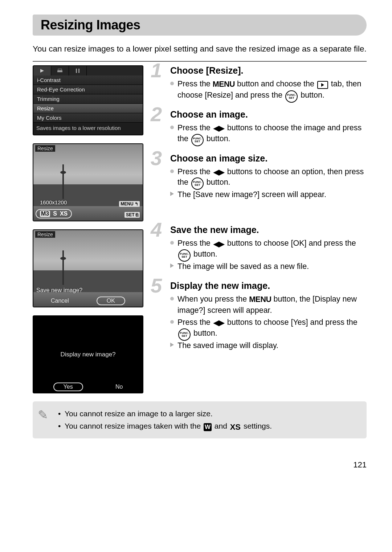 The image size is (392, 552). Describe the element at coordinates (269, 267) in the screenshot. I see `step-line: The image will be saved as a new file.` at that location.